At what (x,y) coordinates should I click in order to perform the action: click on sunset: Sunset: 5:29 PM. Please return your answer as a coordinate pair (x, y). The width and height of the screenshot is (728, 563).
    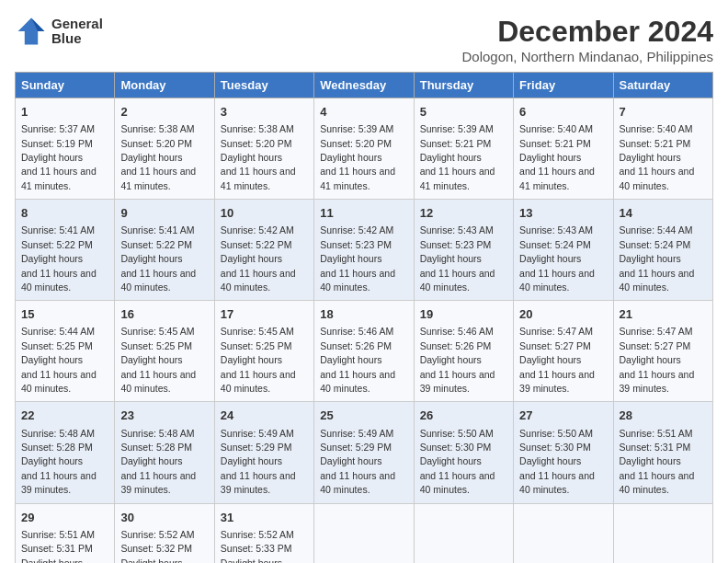
    Looking at the image, I should click on (256, 447).